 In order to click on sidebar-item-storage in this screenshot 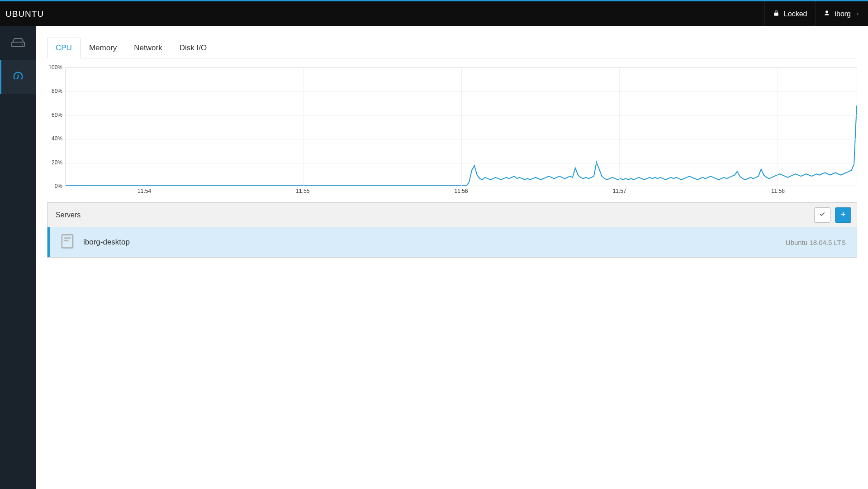, I will do `click(18, 43)`.